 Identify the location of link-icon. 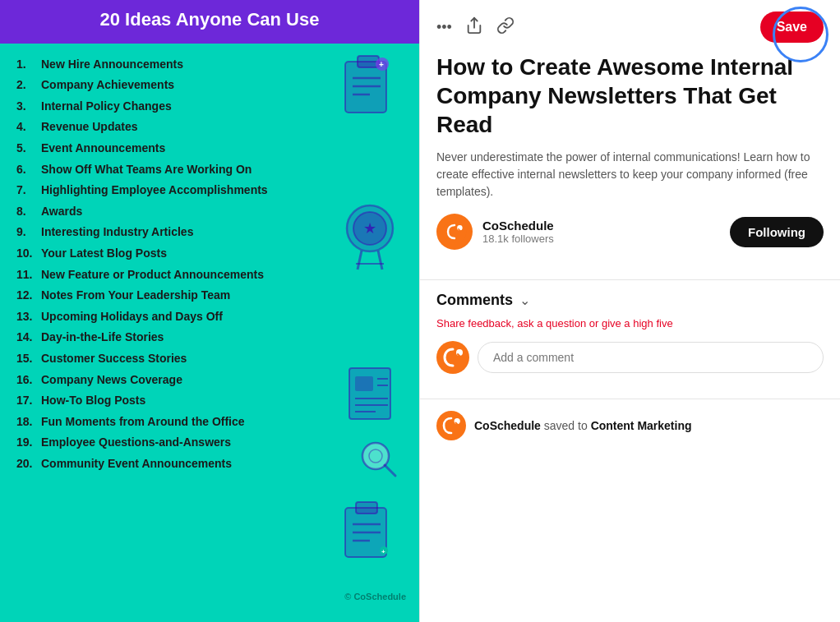
(505, 28).